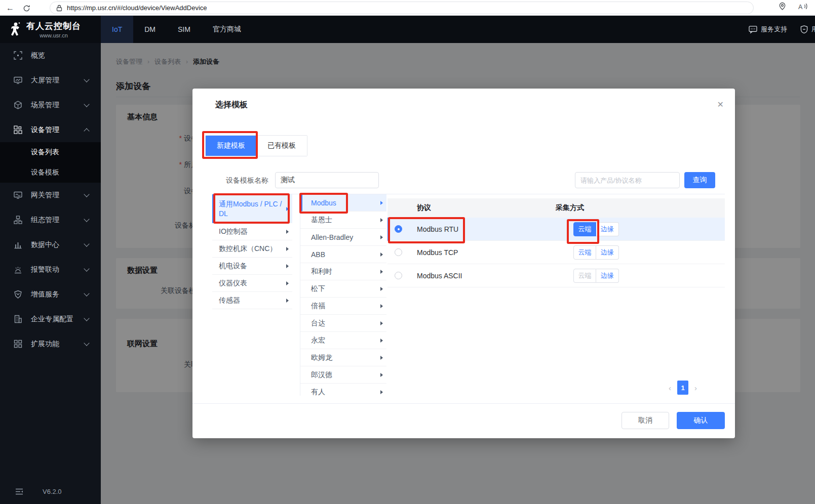 The height and width of the screenshot is (504, 815). I want to click on service-support: 服务支持, so click(768, 29).